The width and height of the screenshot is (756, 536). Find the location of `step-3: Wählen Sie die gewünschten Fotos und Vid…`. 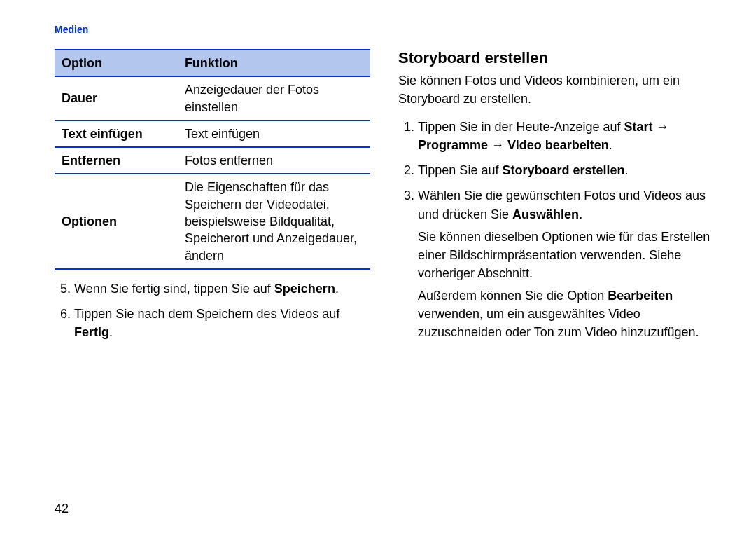

step-3: Wählen Sie die gewünschten Fotos und Vid… is located at coordinates (566, 263).